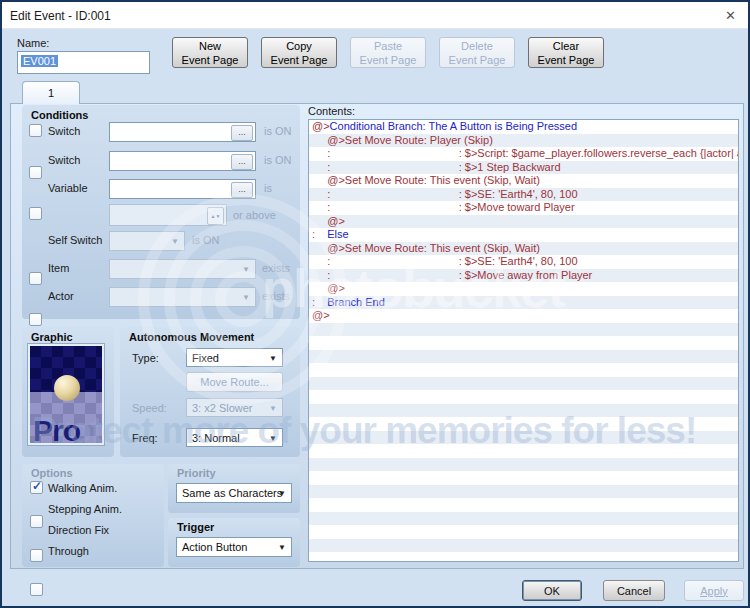 The image size is (750, 608). Describe the element at coordinates (36, 590) in the screenshot. I see `through-checkbox` at that location.